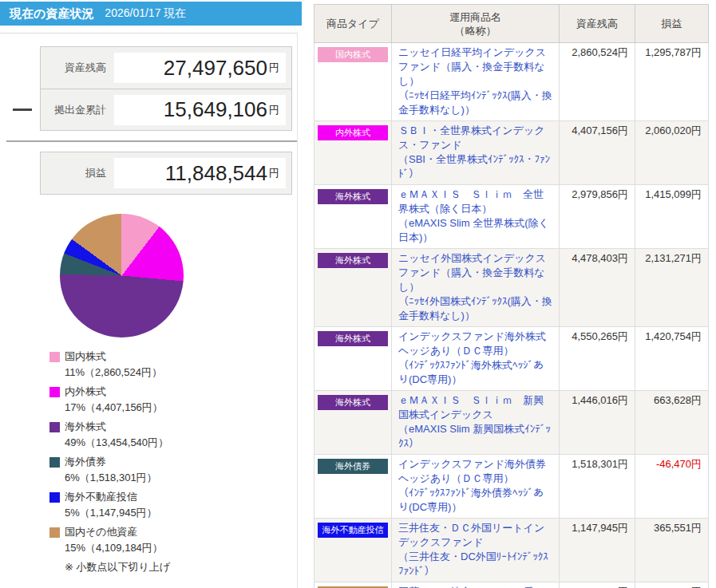  What do you see at coordinates (117, 373) in the screenshot?
I see `legend-detail: 11%（2,860,524円）` at bounding box center [117, 373].